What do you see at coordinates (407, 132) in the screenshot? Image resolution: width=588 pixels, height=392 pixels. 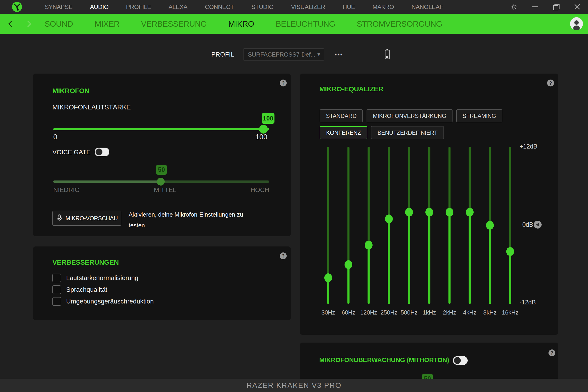 I see `preset-custom: BENUTZERDEFINIERT` at bounding box center [407, 132].